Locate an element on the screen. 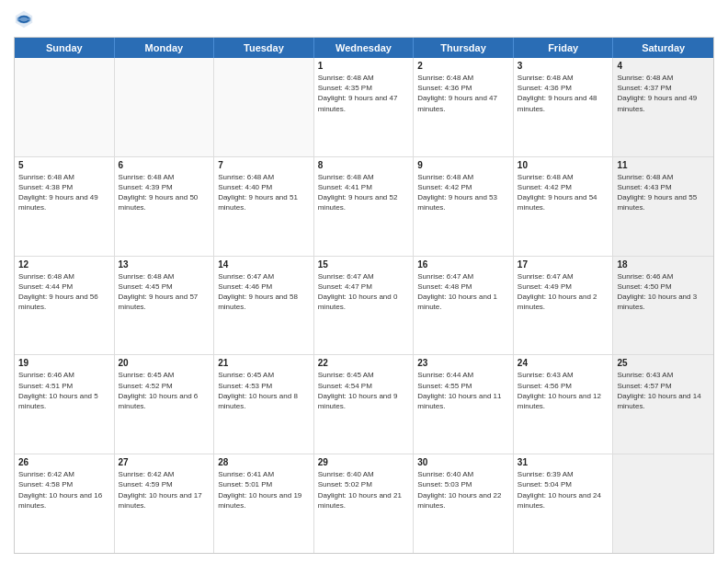 The height and width of the screenshot is (563, 728). day-number: 5 is located at coordinates (64, 166).